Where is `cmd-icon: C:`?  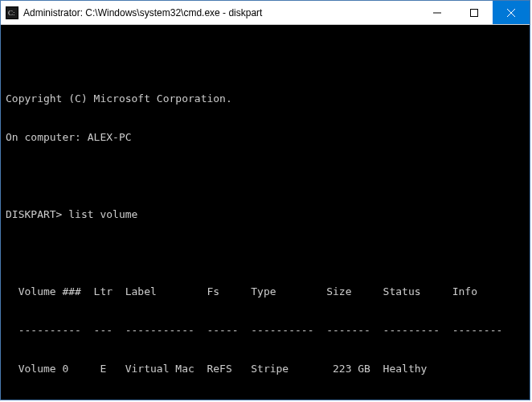
cmd-icon: C: is located at coordinates (12, 13).